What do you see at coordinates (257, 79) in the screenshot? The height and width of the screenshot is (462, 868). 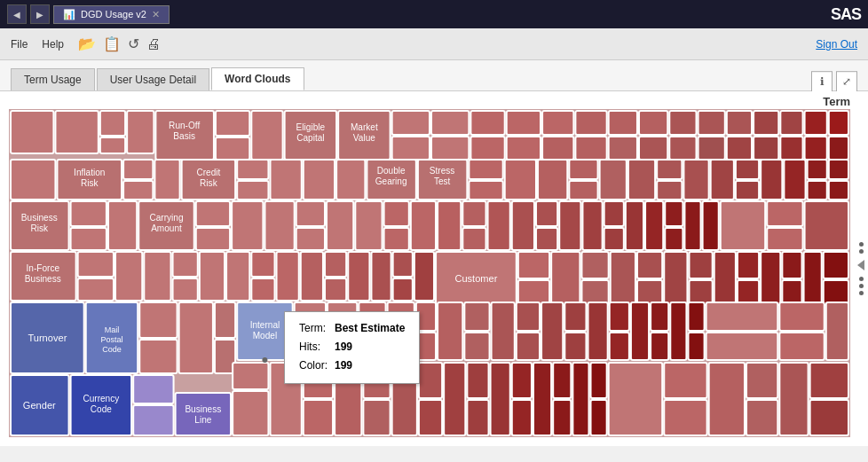 I see `tab-word-clouds: Word Clouds` at bounding box center [257, 79].